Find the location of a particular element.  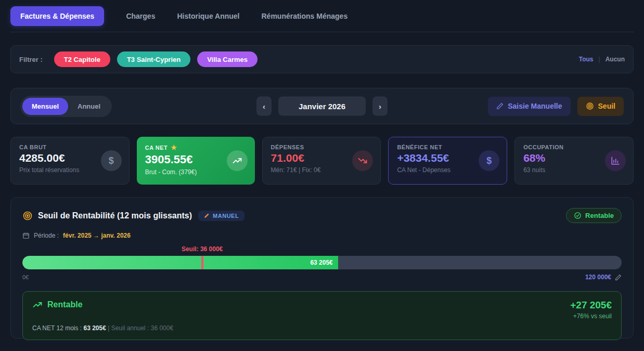

seuil-button-label: Seuil is located at coordinates (607, 106).